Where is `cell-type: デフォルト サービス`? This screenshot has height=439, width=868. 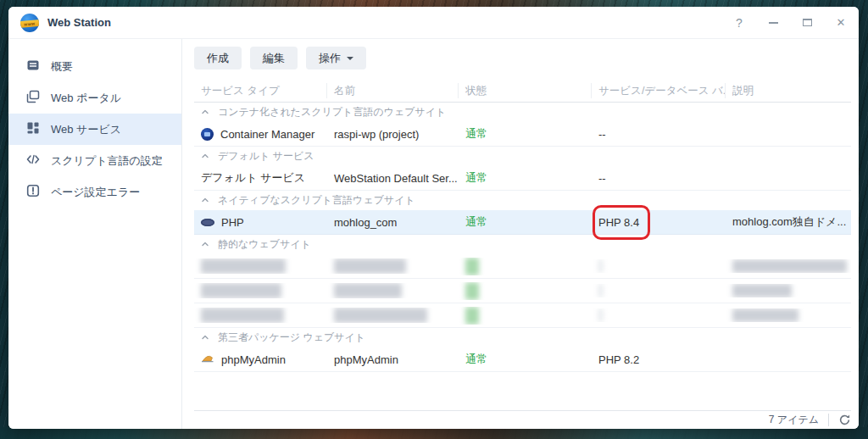 cell-type: デフォルト サービス is located at coordinates (261, 178).